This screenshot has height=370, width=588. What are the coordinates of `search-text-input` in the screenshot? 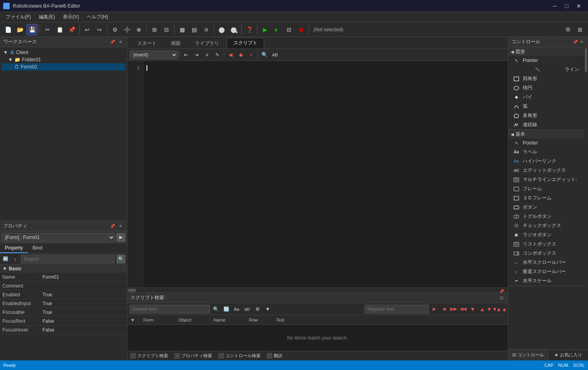 It's located at (170, 309).